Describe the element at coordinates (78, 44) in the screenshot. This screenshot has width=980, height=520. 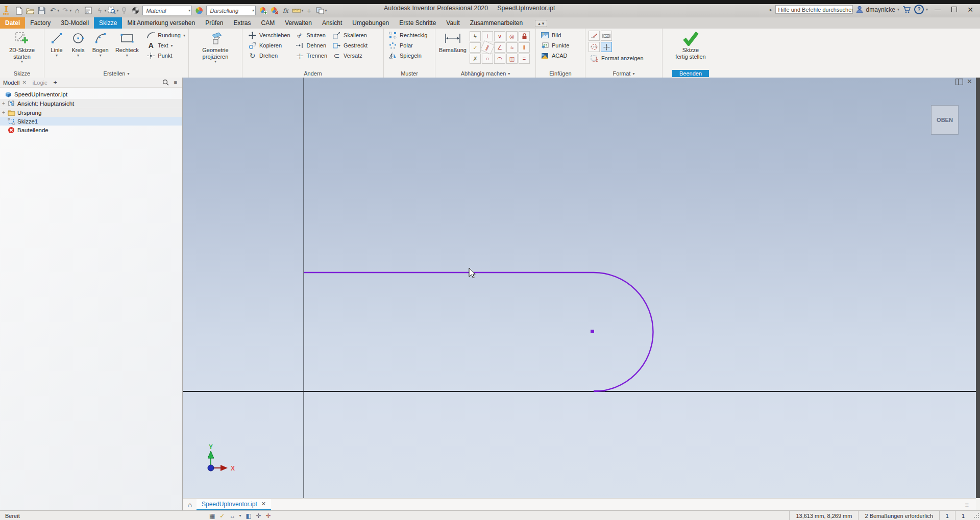
I see `kreis-button: Kreis ▾` at that location.